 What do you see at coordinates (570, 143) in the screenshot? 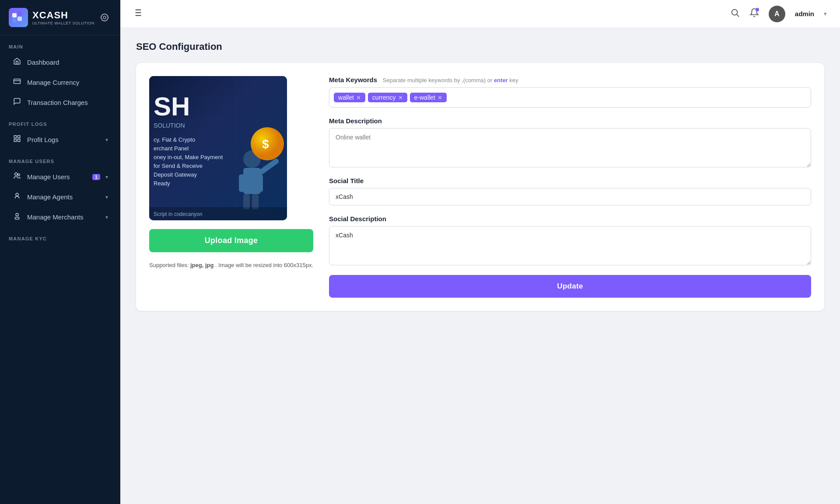
I see `meta-description-group: Meta Description` at bounding box center [570, 143].